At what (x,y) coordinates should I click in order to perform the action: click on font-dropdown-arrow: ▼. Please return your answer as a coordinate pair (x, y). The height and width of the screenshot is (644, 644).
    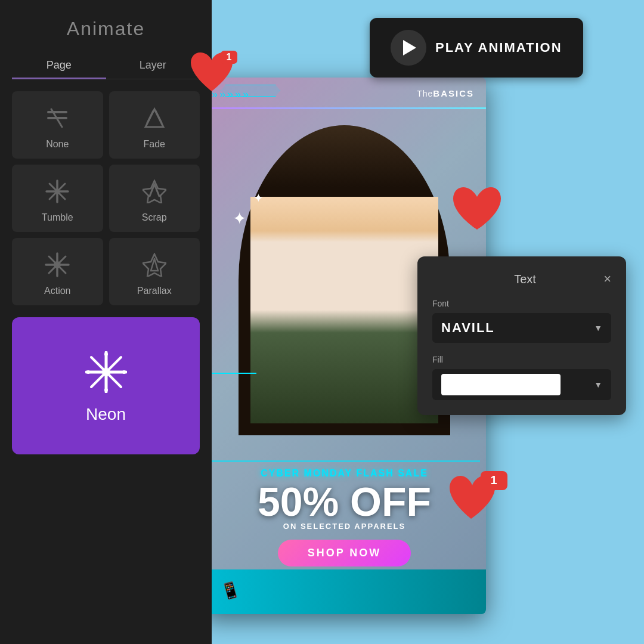
    Looking at the image, I should click on (598, 328).